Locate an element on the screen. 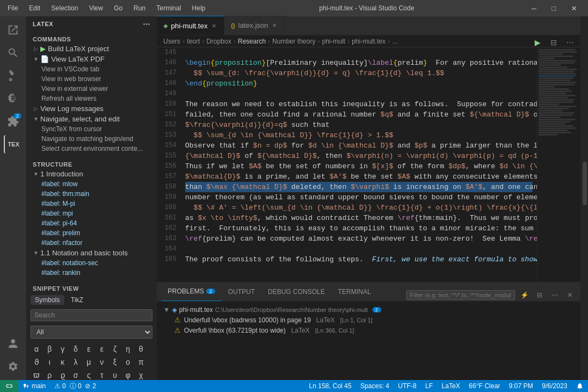 The width and height of the screenshot is (588, 392). symbol-epsilon2: ε is located at coordinates (102, 349).